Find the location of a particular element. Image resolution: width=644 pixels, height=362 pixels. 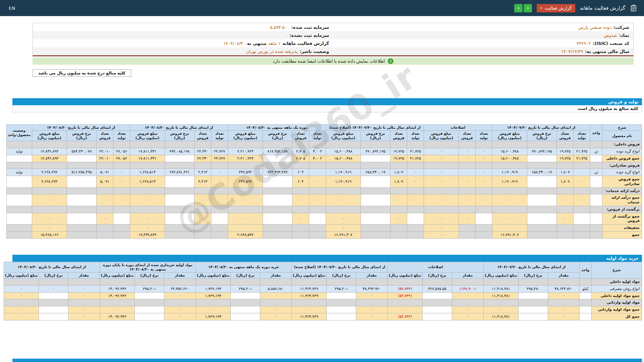

info-label: سرمایه ثبت شده: is located at coordinates (310, 27).